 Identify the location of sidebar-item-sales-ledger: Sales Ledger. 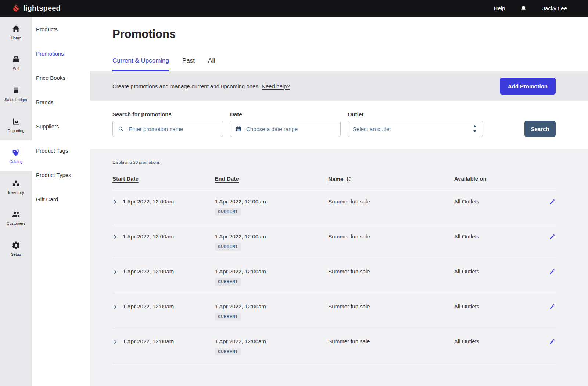
(16, 94).